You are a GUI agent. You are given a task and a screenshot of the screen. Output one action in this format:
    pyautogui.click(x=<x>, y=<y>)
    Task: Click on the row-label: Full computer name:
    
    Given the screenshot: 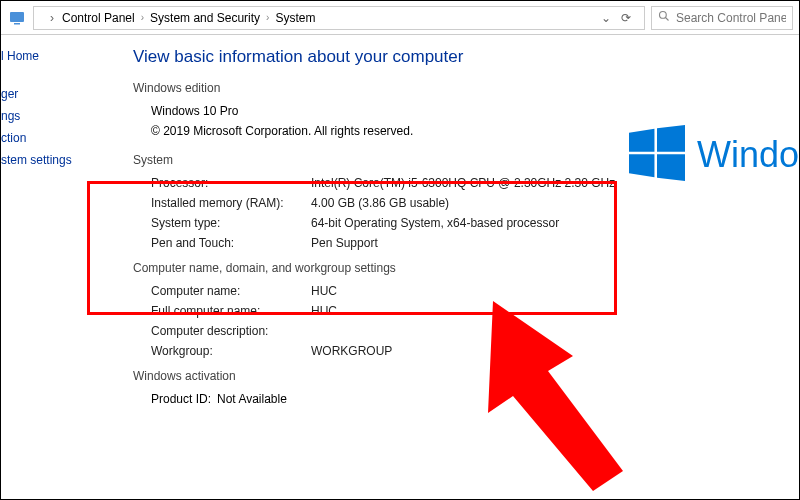 What is the action you would take?
    pyautogui.click(x=231, y=311)
    